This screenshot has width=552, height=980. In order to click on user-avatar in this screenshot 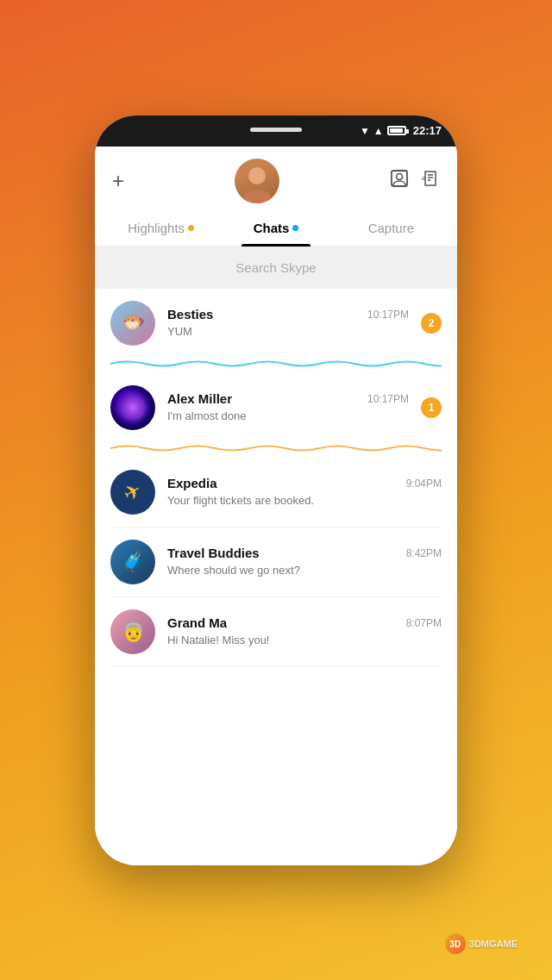, I will do `click(257, 181)`.